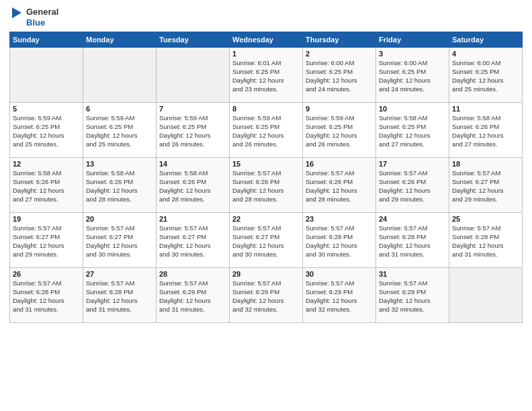  What do you see at coordinates (47, 295) in the screenshot?
I see `calendar-cell: 26Sunrise: 5:57 AM Sunset: 6:28 PM Dayli…` at bounding box center [47, 295].